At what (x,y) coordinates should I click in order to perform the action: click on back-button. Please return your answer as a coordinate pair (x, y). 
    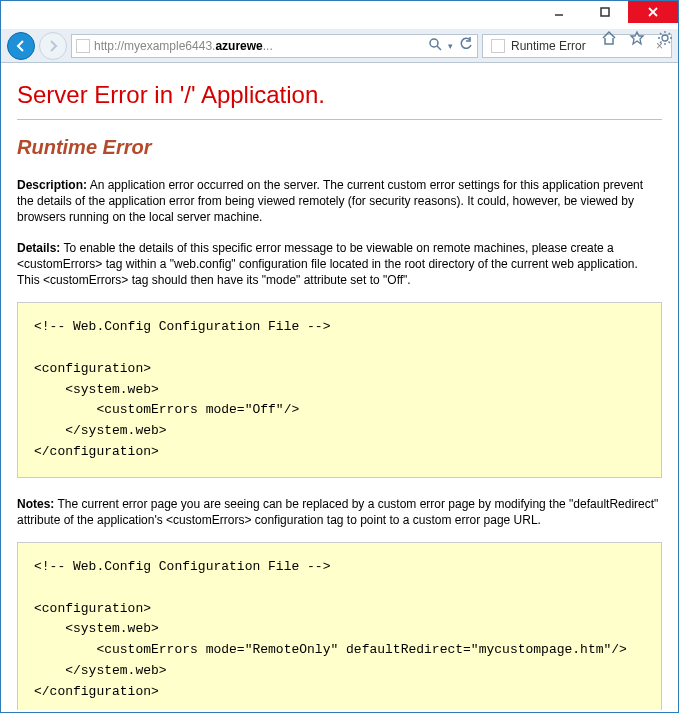
    Looking at the image, I should click on (21, 46).